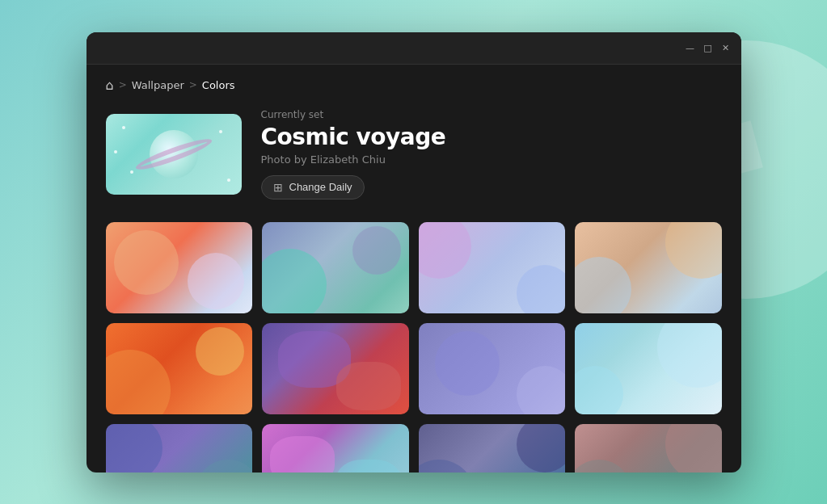  What do you see at coordinates (708, 48) in the screenshot?
I see `maximize-button: □` at bounding box center [708, 48].